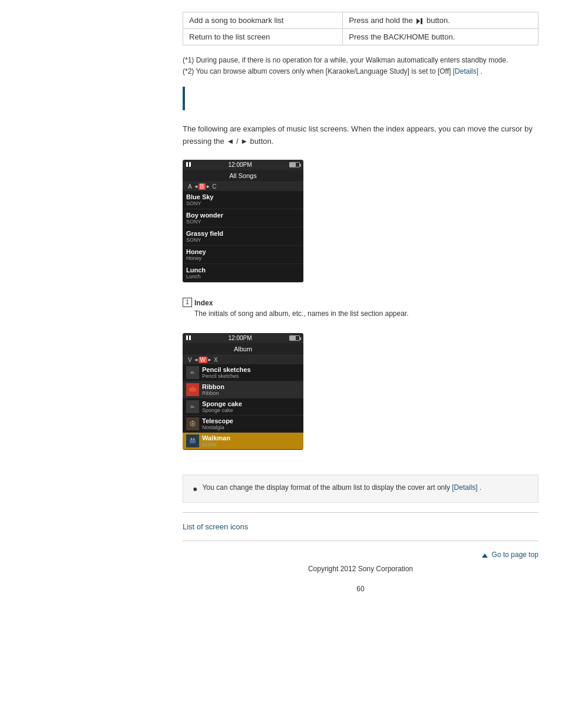 The image size is (562, 728). What do you see at coordinates (293, 165) in the screenshot?
I see `battery-fill` at bounding box center [293, 165].